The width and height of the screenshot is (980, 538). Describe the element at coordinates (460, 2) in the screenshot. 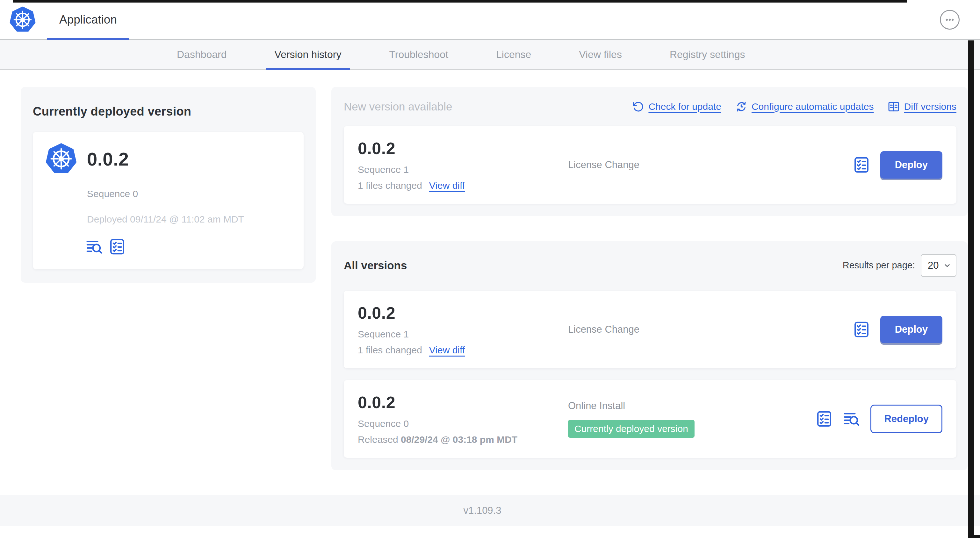

I see `screen-edge-artifact-top` at that location.